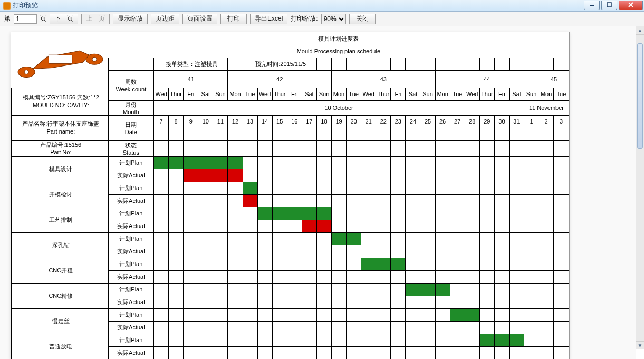 The width and height of the screenshot is (644, 359). What do you see at coordinates (200, 19) in the screenshot?
I see `page-setup-button: 页面设置` at bounding box center [200, 19].